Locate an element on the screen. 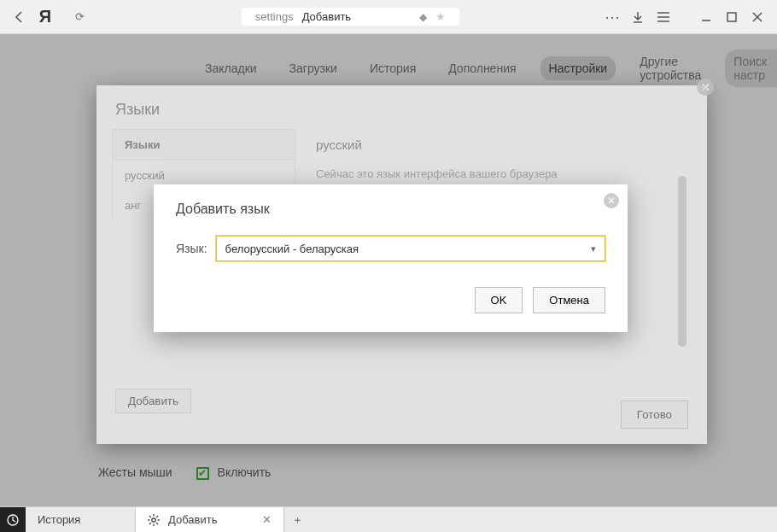  yandex-logo: Я is located at coordinates (45, 17).